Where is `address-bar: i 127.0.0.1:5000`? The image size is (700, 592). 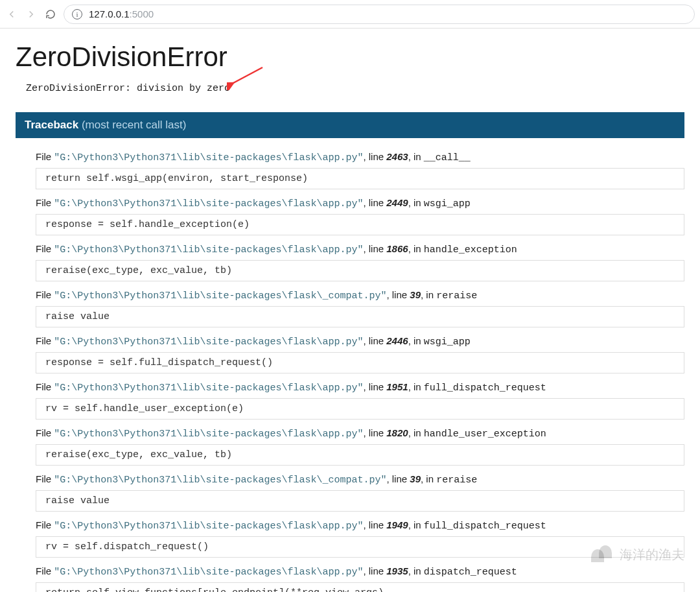 address-bar: i 127.0.0.1:5000 is located at coordinates (379, 14).